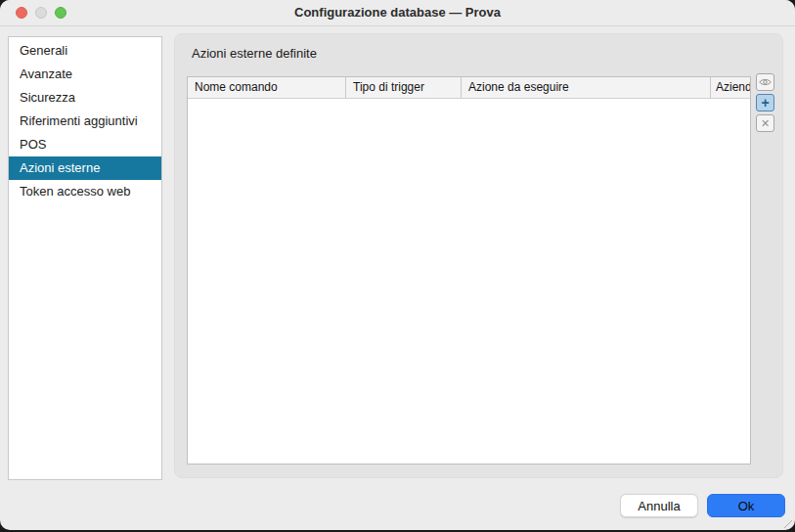  What do you see at coordinates (397, 13) in the screenshot?
I see `window-title: Configurazione database — Prova` at bounding box center [397, 13].